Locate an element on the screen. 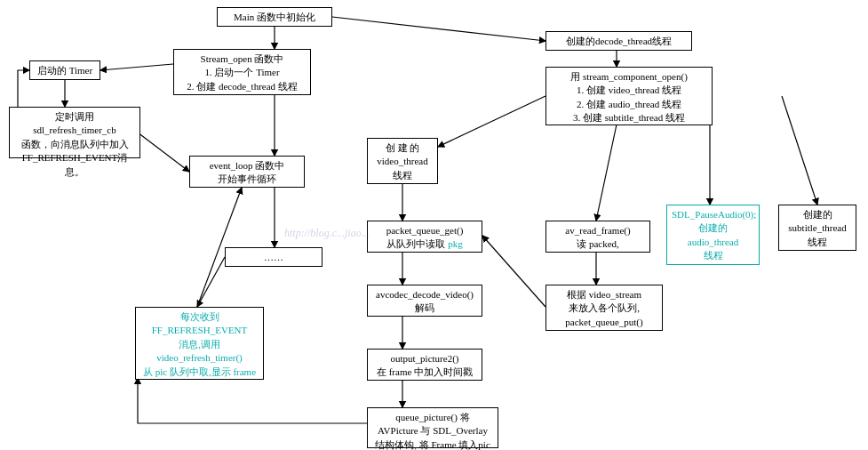 The height and width of the screenshot is (450, 868). box-packet-queue-get: packet_queue_get()从队列中读取 pkg is located at coordinates (425, 237).